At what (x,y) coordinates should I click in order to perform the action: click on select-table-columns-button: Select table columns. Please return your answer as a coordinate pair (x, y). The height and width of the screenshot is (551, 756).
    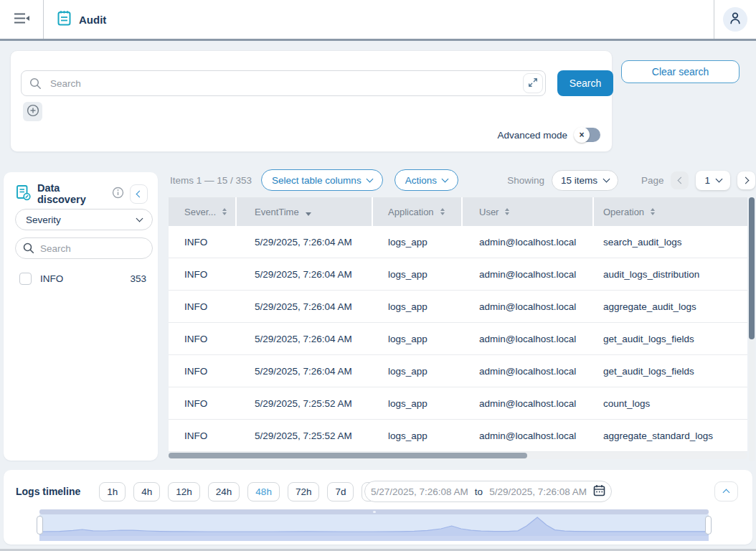
    Looking at the image, I should click on (322, 180).